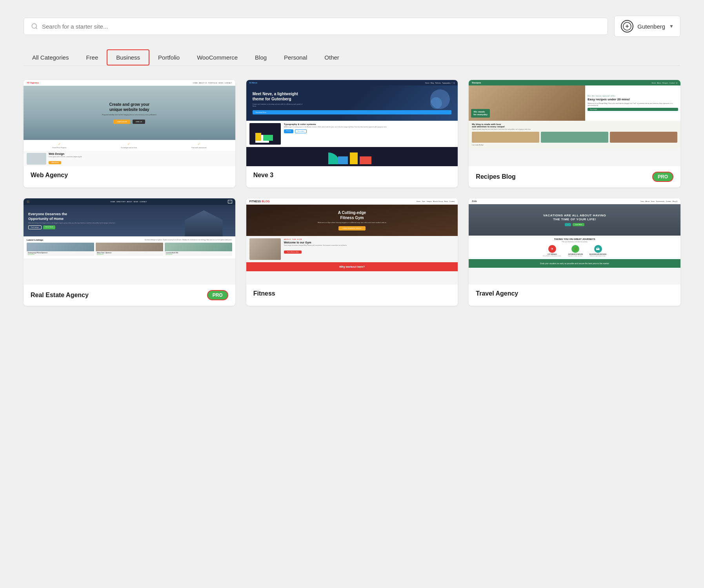  What do you see at coordinates (575, 177) in the screenshot?
I see `card-footer-recipes-blog: Recipes Blog PRO` at bounding box center [575, 177].